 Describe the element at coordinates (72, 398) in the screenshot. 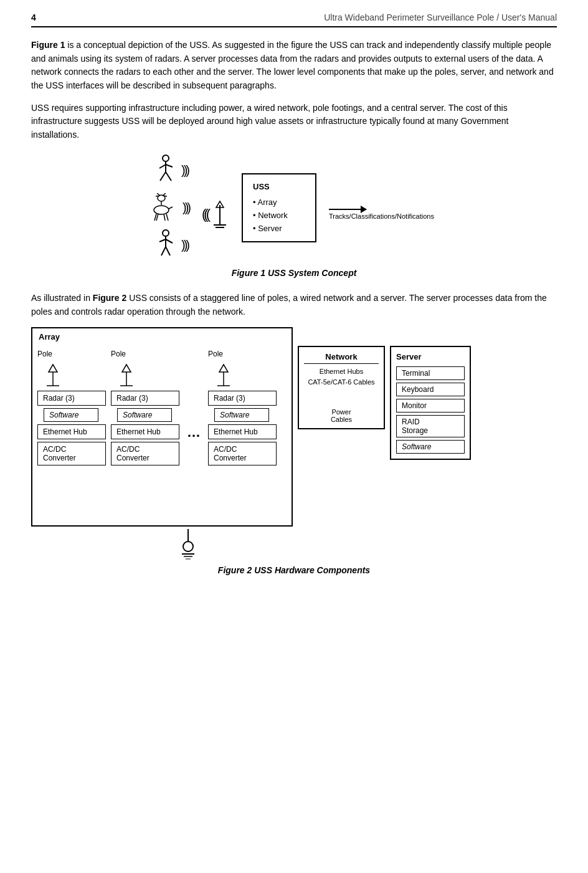

I see `pole-1-radar: Radar (3)` at that location.